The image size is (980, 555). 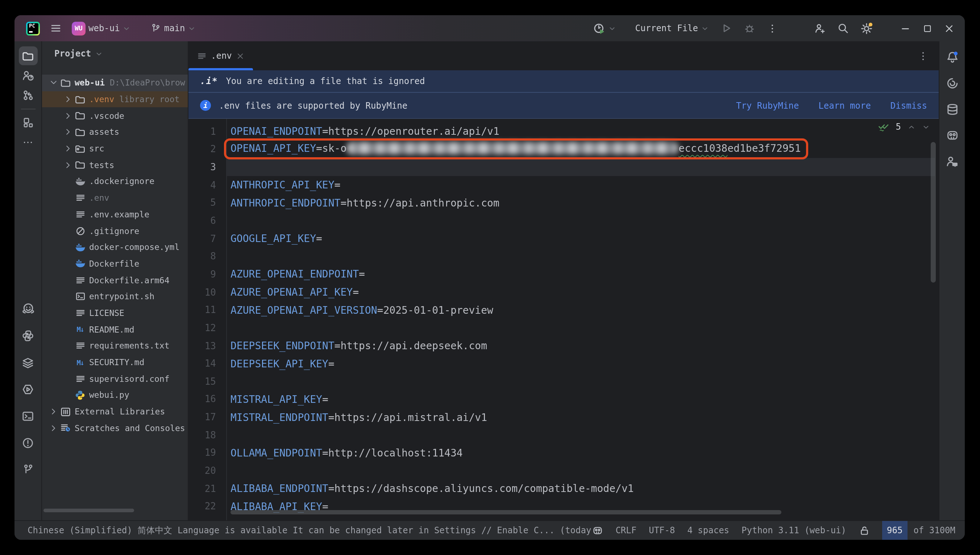 What do you see at coordinates (952, 162) in the screenshot?
I see `stripe-code-with-me-icon` at bounding box center [952, 162].